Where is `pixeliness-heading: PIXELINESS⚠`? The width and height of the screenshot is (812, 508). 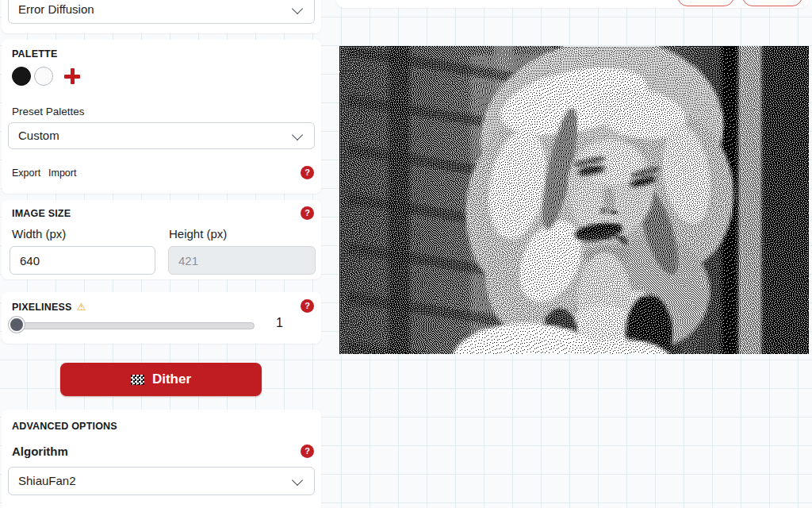
pixeliness-heading: PIXELINESS⚠ is located at coordinates (49, 306).